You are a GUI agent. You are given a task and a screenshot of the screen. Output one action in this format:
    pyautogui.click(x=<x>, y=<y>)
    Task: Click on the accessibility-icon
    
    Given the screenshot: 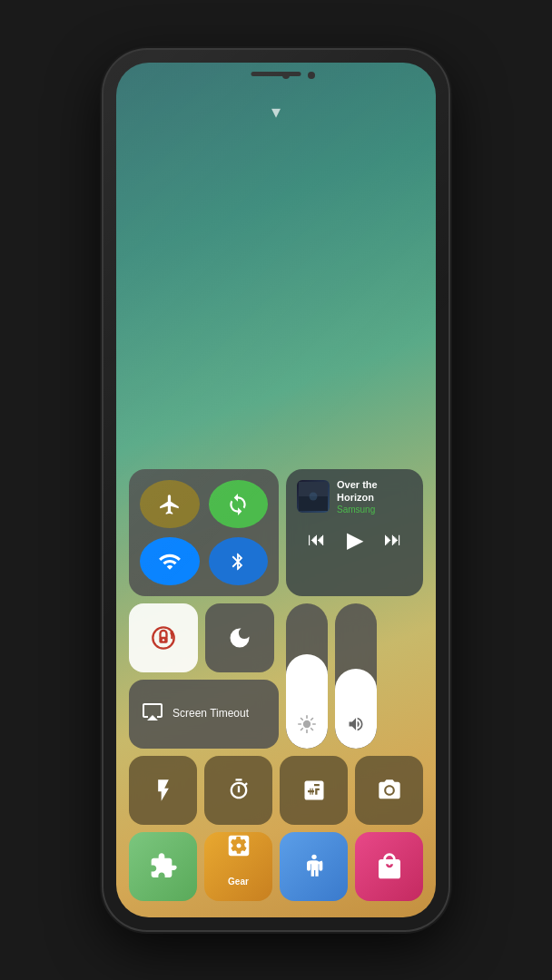 What is the action you would take?
    pyautogui.click(x=314, y=867)
    